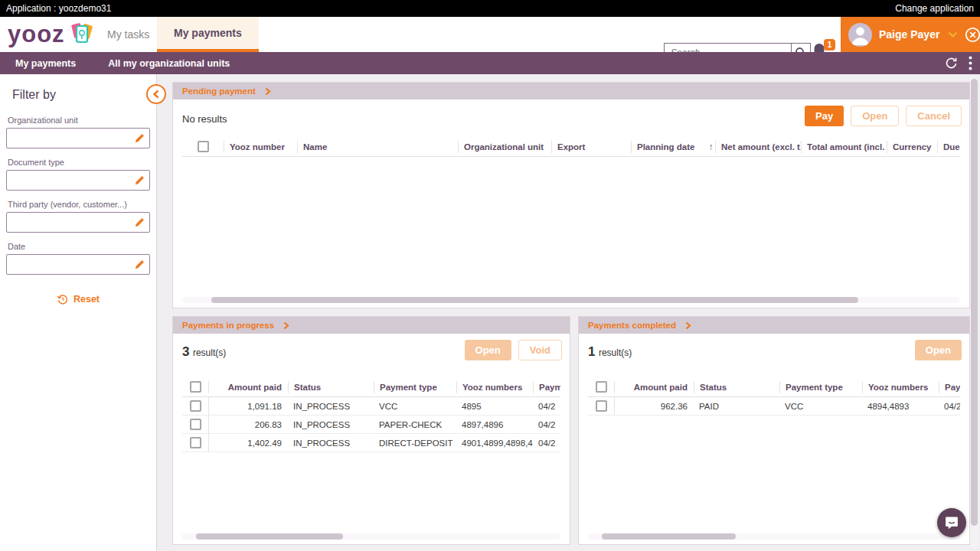 The width and height of the screenshot is (980, 551). Describe the element at coordinates (79, 162) in the screenshot. I see `filter-label: Document type` at that location.